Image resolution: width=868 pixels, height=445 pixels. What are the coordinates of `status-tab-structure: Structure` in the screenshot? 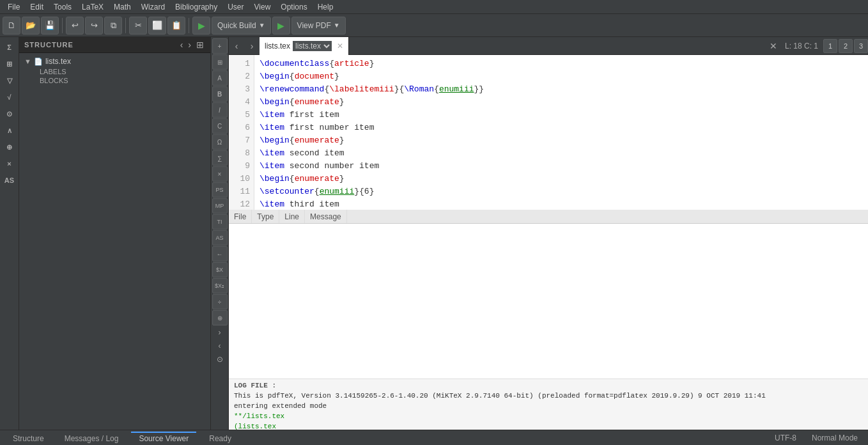 It's located at (28, 438).